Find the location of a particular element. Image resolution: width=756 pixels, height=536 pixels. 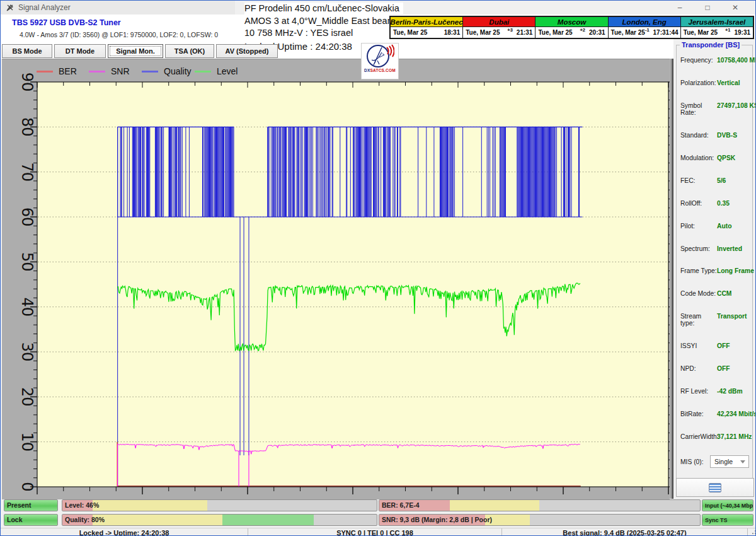

level-gauge: Level: 46% is located at coordinates (219, 506).